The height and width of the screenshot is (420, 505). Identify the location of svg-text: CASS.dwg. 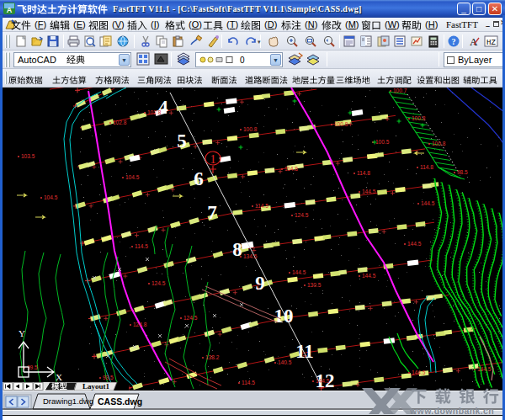
(120, 401).